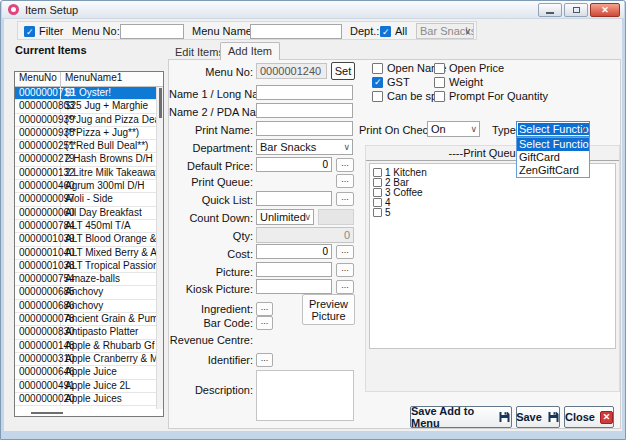 The height and width of the screenshot is (440, 626). I want to click on save-button: Save, so click(538, 417).